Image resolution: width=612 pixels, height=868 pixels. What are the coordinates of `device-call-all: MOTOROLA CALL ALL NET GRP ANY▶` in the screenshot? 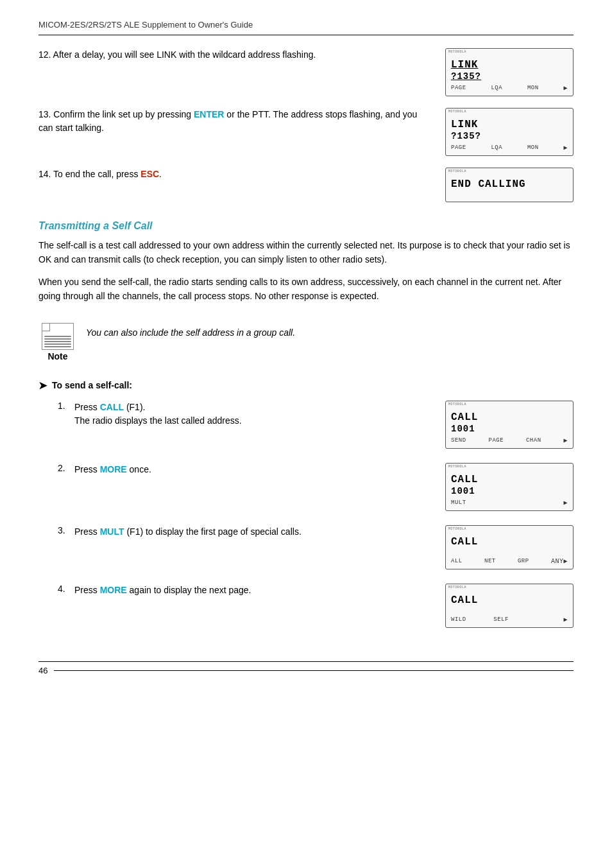 It's located at (509, 547).